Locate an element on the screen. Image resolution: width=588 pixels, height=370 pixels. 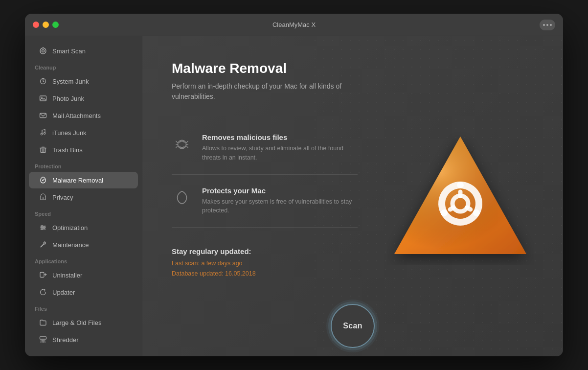
feature-icon-shield is located at coordinates (182, 198).